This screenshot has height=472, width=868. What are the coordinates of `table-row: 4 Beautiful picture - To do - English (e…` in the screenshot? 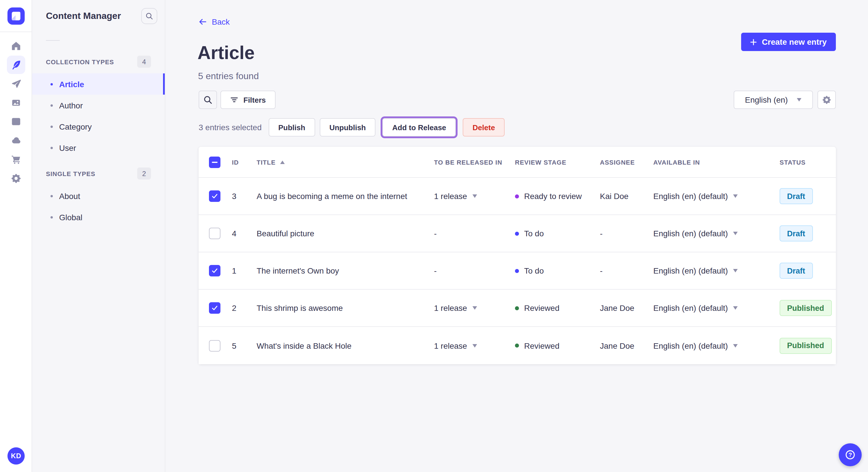 It's located at (517, 234).